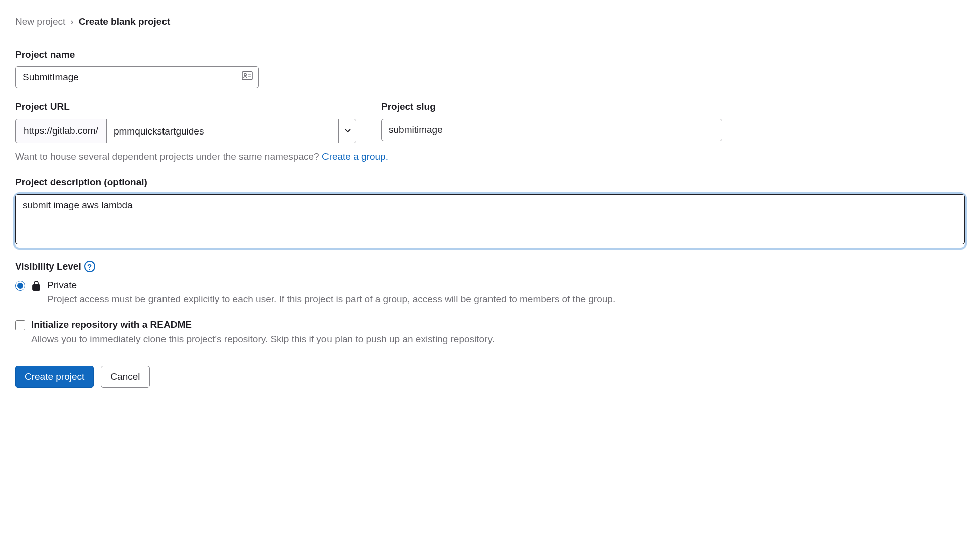 The image size is (980, 536). Describe the element at coordinates (169, 157) in the screenshot. I see `group-hint-text: Want to house several dependent projects…` at that location.